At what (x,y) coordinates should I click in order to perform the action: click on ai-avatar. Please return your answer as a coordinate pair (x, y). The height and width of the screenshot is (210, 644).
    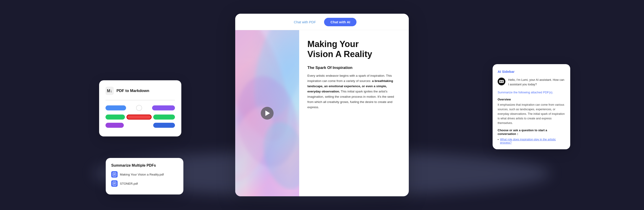
    Looking at the image, I should click on (502, 82).